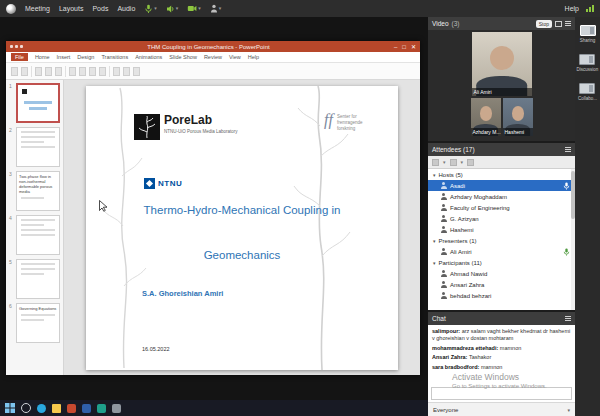 This screenshot has width=600, height=416. Describe the element at coordinates (34, 279) in the screenshot. I see `slide-thumbnail-5: 5` at that location.